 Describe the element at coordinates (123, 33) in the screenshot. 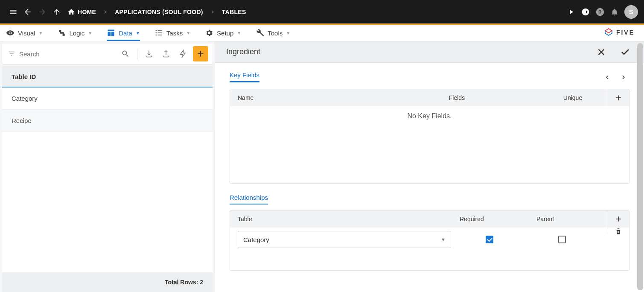

I see `menu-data: Data▼` at that location.